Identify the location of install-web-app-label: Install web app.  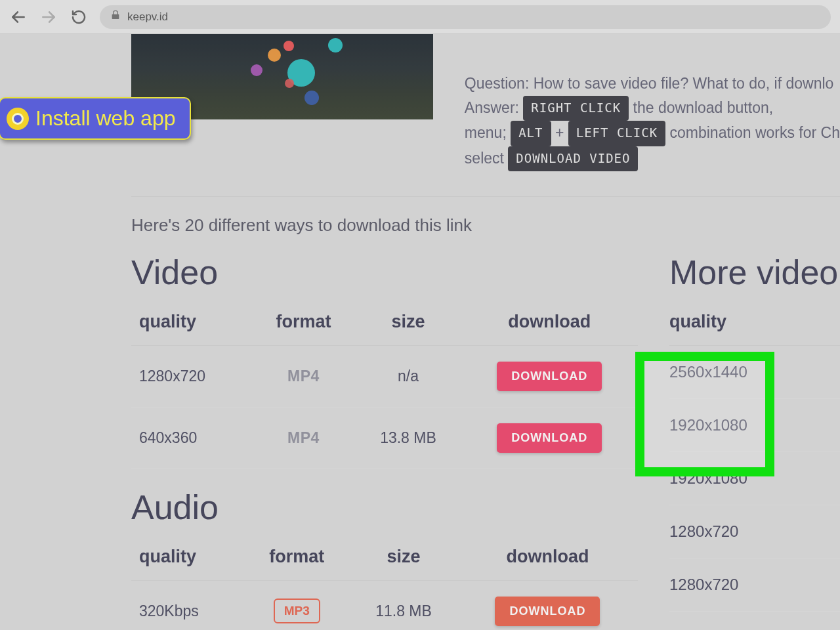
(105, 118).